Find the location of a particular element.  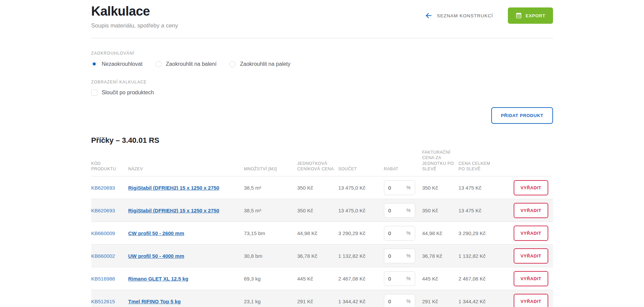

product-code-cell: KB516988 is located at coordinates (110, 279).